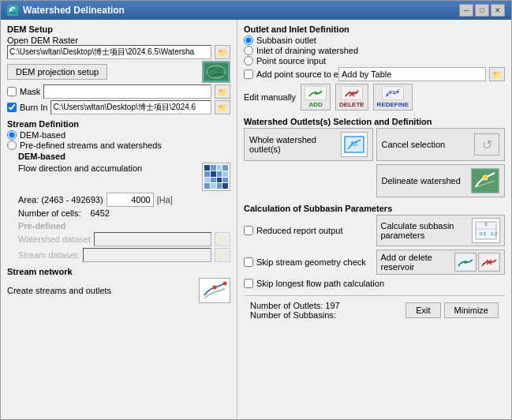 This screenshot has width=512, height=420. Describe the element at coordinates (128, 92) in the screenshot. I see `mask-input` at that location.